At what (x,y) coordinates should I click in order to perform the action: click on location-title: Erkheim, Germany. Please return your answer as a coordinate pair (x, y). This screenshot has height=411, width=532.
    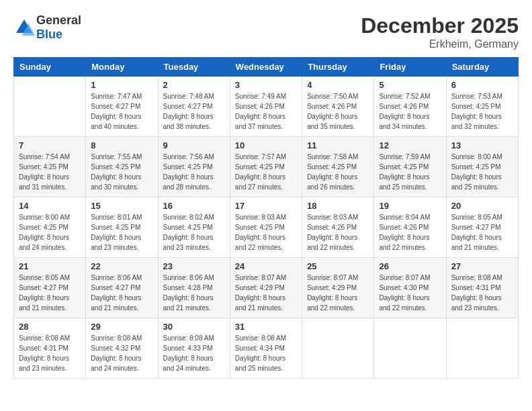
    Looking at the image, I should click on (439, 44).